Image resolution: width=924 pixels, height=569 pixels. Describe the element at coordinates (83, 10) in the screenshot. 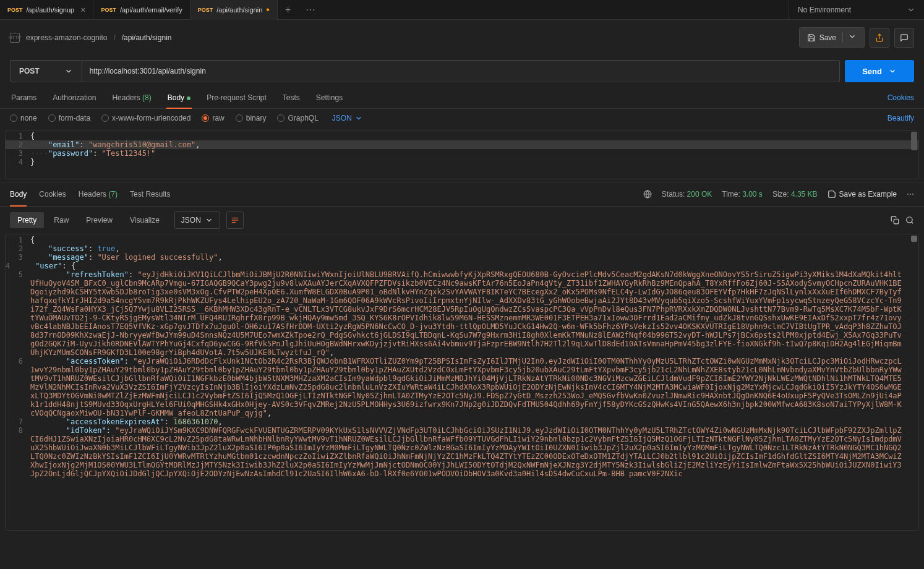

I see `tab-close-icon: ×` at that location.